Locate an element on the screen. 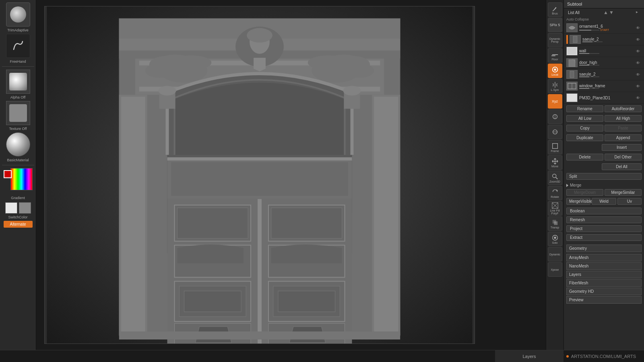  merge-down-btn: MergeDown is located at coordinates (585, 192).